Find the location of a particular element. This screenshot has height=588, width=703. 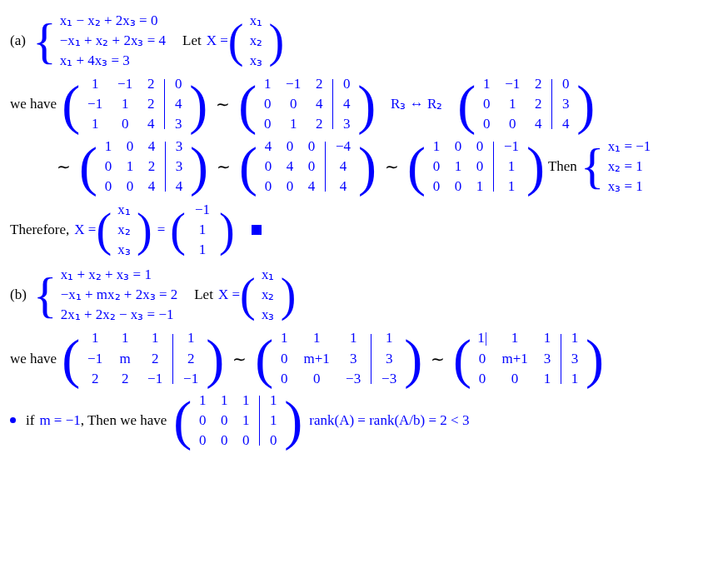

let-text-a: Let is located at coordinates (192, 41).